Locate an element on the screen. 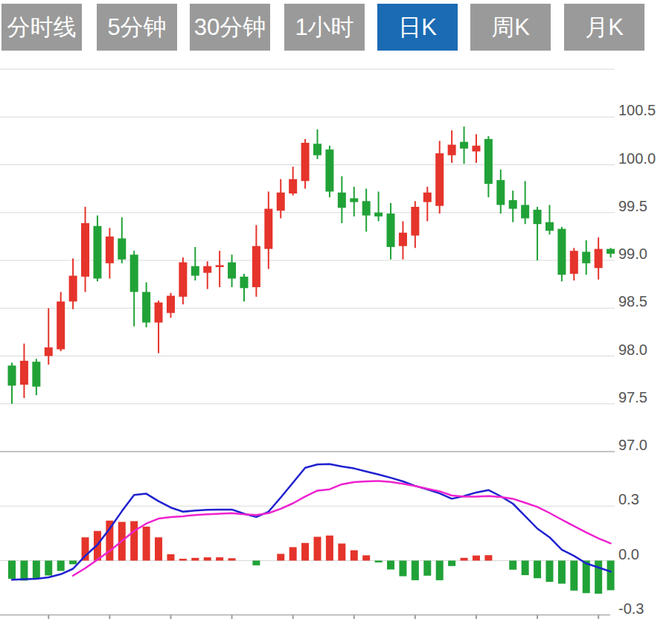  tab-daily-k: 日K is located at coordinates (417, 27).